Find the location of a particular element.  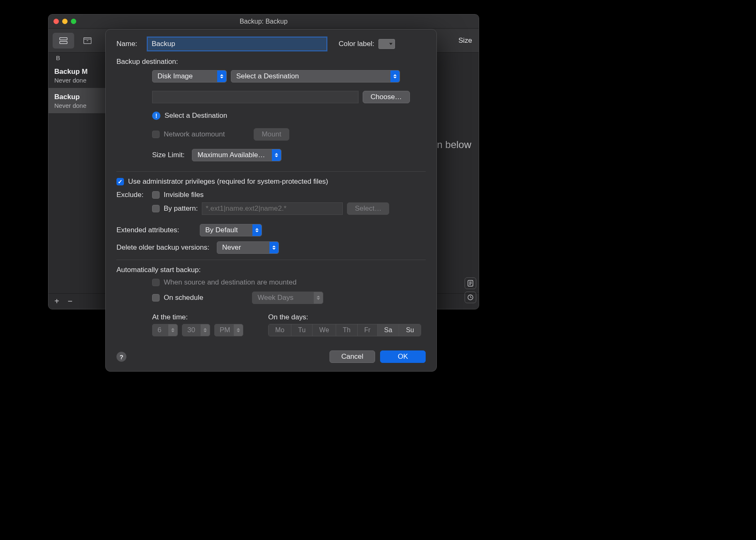

minimize-window-button is located at coordinates (65, 22).